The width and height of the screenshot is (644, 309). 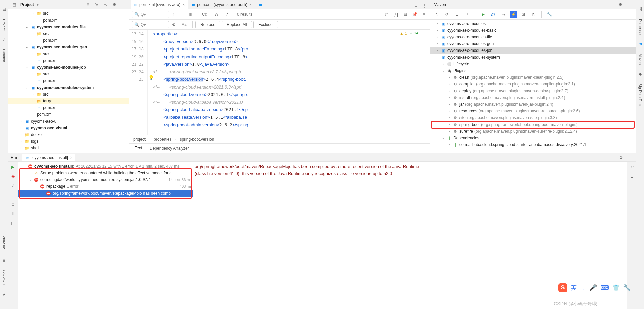 What do you see at coordinates (97, 5) in the screenshot?
I see `expand-all-icon: ⇲` at bounding box center [97, 5].